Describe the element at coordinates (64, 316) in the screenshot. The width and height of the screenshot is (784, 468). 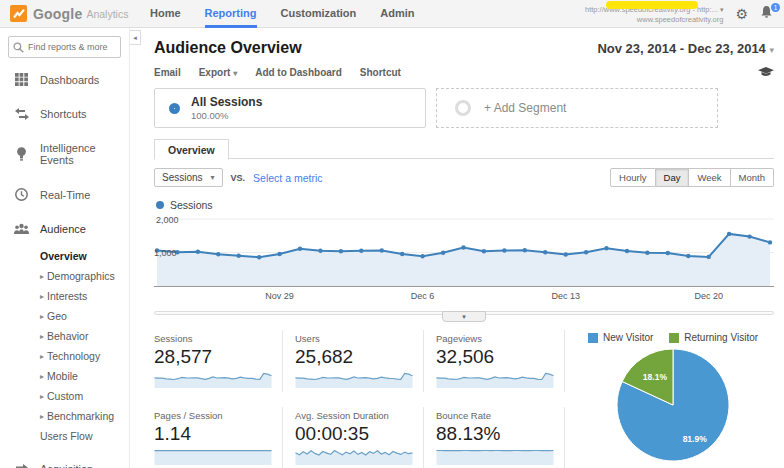
I see `sidebar-item-geo: ▸Geo` at that location.